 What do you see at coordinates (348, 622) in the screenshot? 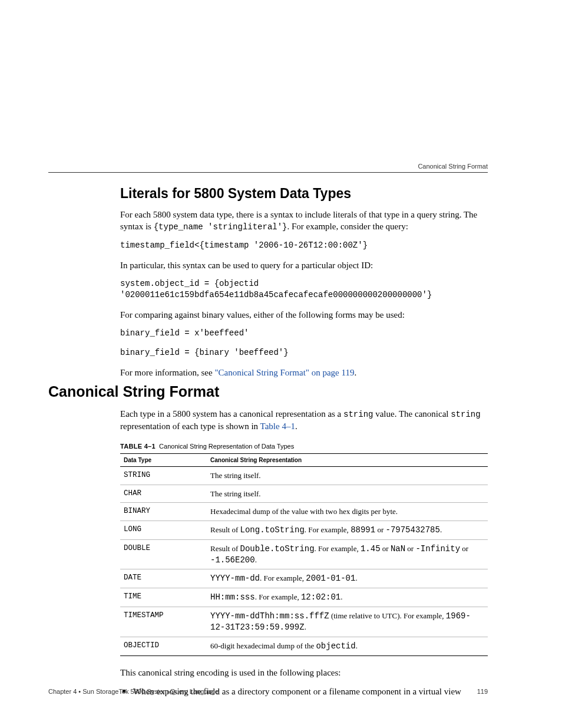
I see `cell-representation: YYYY-mm-ddThh:mm:ss.fffZ (time relative …` at bounding box center [348, 622].